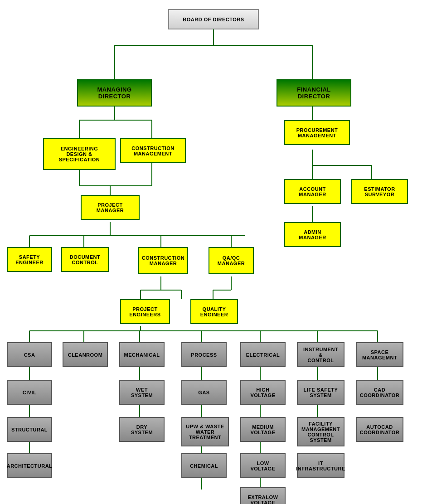  Describe the element at coordinates (379, 192) in the screenshot. I see `estimator-label: ESTIMATOR SURVEYOR` at that location.